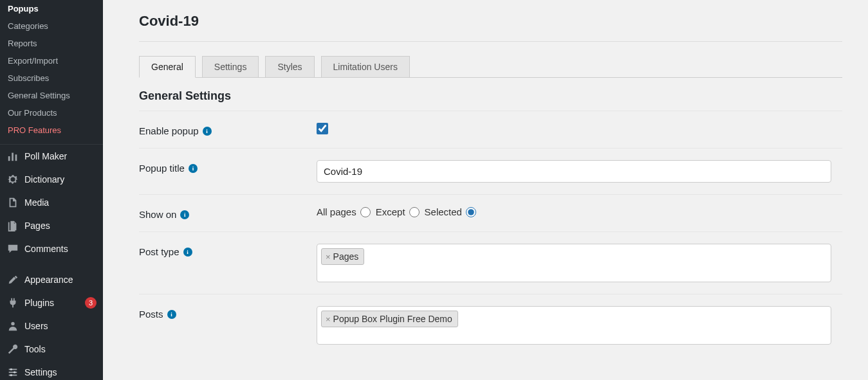  Describe the element at coordinates (392, 319) in the screenshot. I see `tag-label: Popup Box Plugin Free Demo` at that location.